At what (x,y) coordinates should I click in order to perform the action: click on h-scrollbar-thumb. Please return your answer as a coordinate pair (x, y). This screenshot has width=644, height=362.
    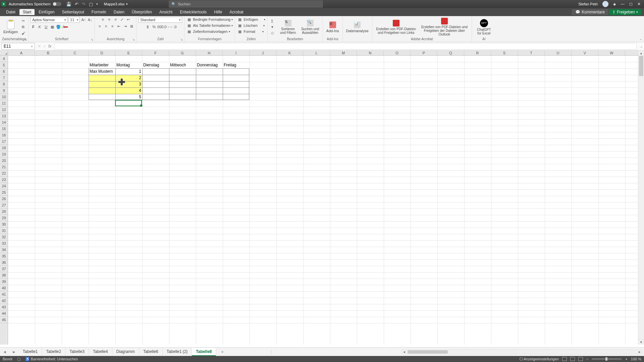
    Looking at the image, I should click on (428, 352).